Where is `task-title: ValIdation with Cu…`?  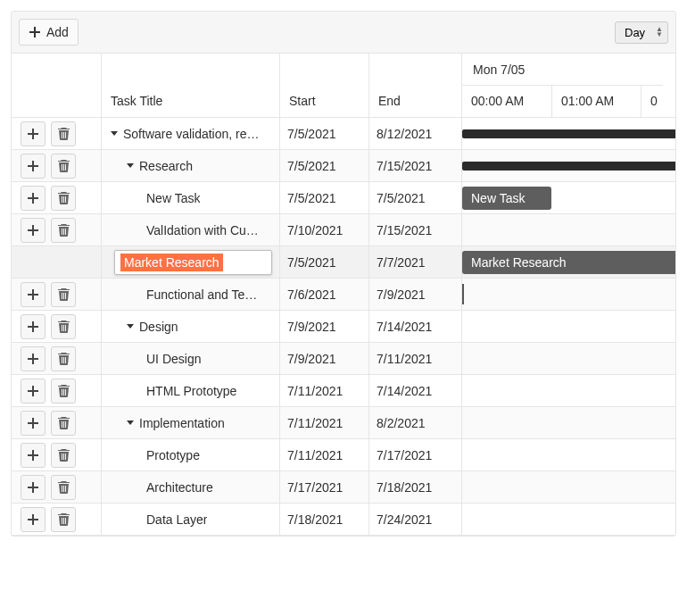
task-title: ValIdation with Cu… is located at coordinates (203, 230).